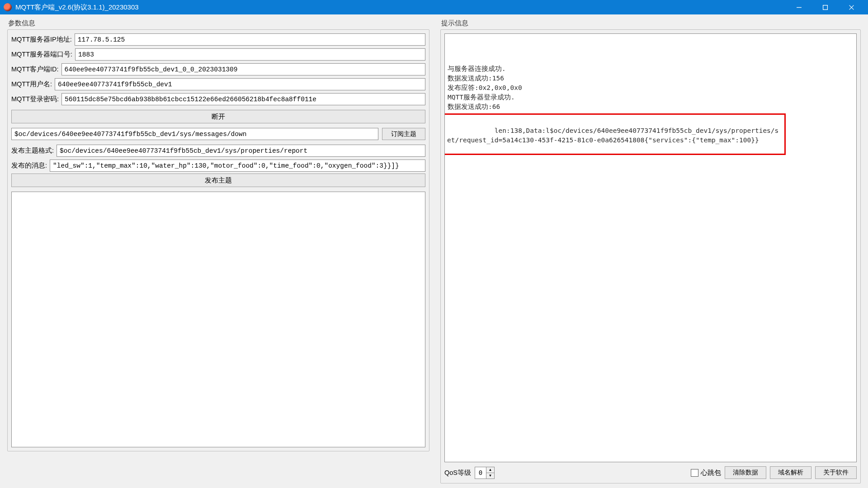 This screenshot has height=488, width=868. What do you see at coordinates (29, 165) in the screenshot?
I see `label-pub-msg: 发布的消息:` at bounding box center [29, 165].